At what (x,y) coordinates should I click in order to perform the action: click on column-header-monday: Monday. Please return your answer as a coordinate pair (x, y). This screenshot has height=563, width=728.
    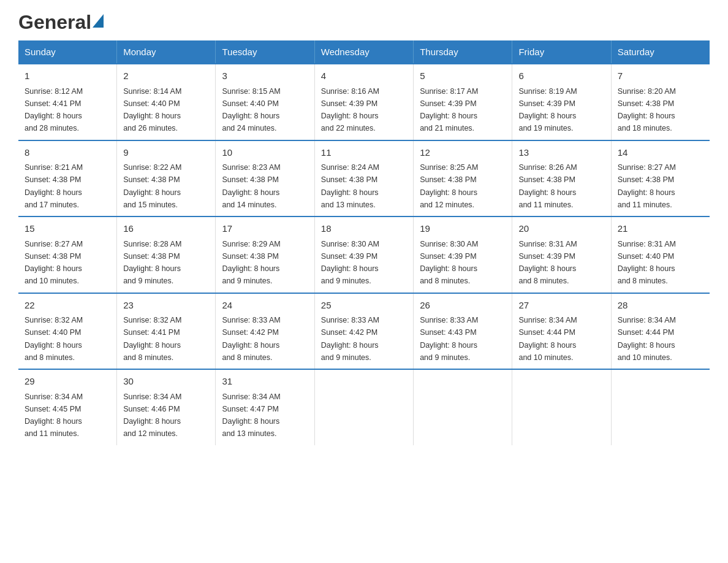
    Looking at the image, I should click on (167, 52).